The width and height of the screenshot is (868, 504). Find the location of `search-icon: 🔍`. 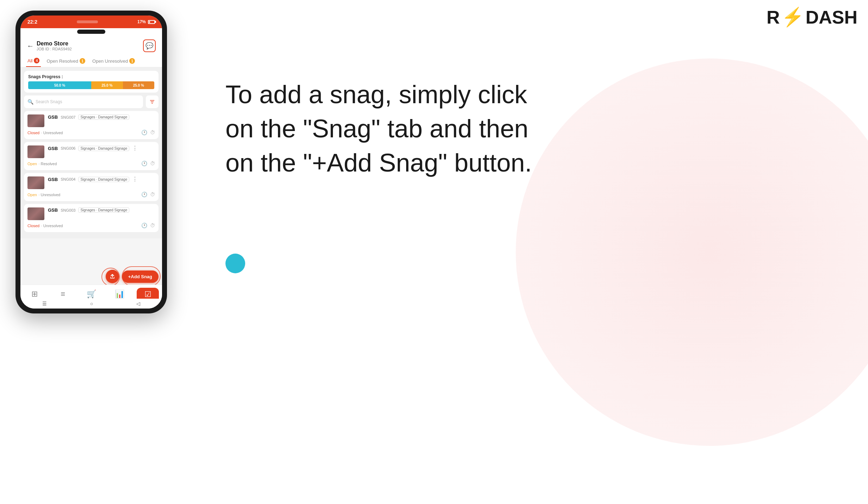

search-icon: 🔍 is located at coordinates (30, 102).